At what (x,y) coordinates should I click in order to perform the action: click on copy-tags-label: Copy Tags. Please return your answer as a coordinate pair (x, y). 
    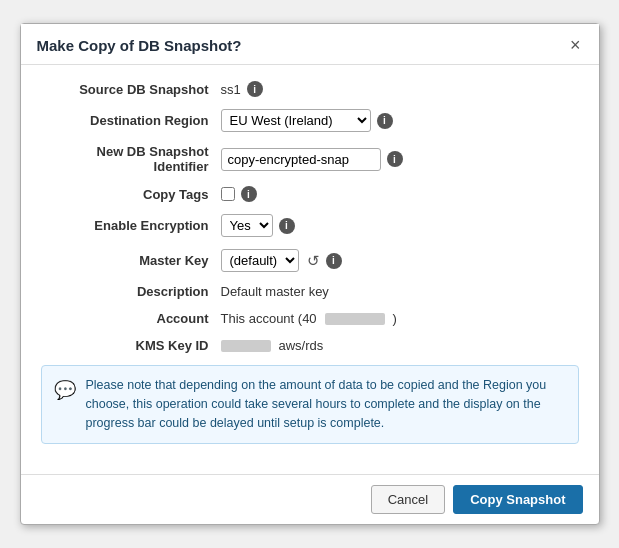
    Looking at the image, I should click on (131, 194).